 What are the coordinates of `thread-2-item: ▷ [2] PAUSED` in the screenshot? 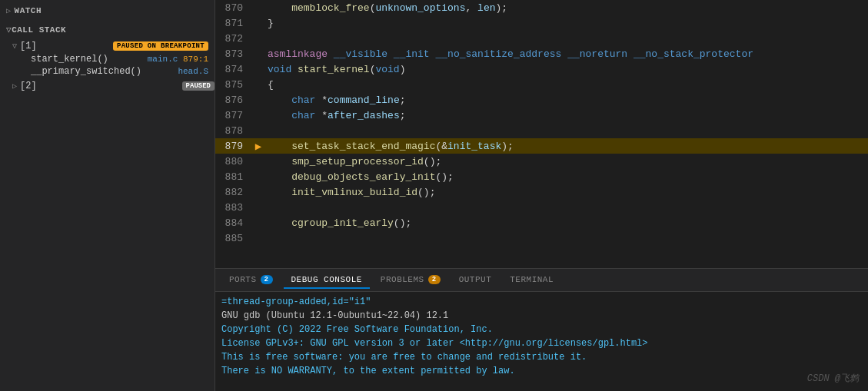 It's located at (111, 86).